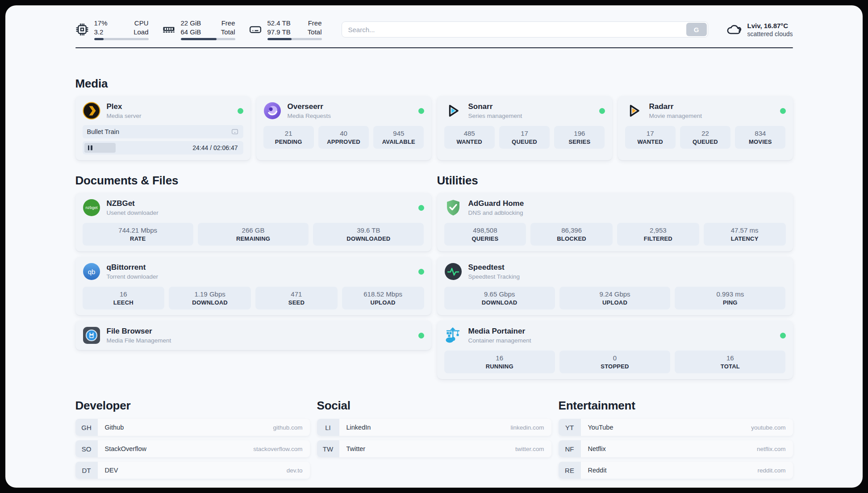  I want to click on bookmark-group-social: SocialLILinkedInlinkedin.comTWTwittertwi…, so click(434, 439).